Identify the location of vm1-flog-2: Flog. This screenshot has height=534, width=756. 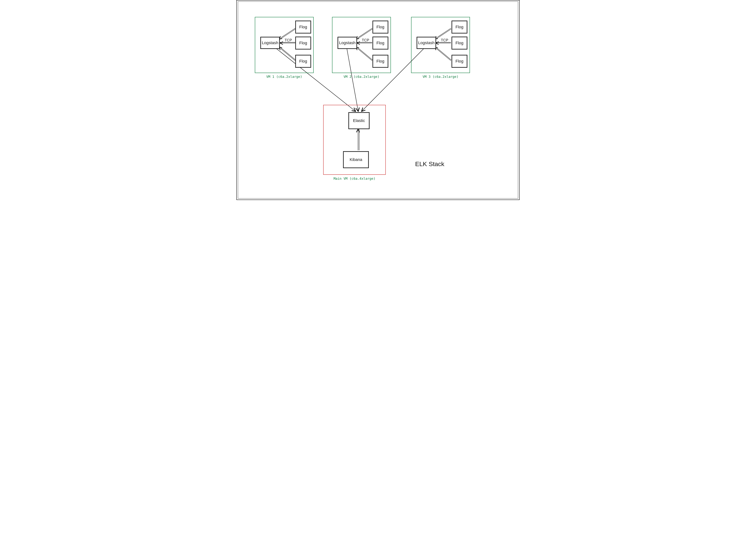
(303, 43).